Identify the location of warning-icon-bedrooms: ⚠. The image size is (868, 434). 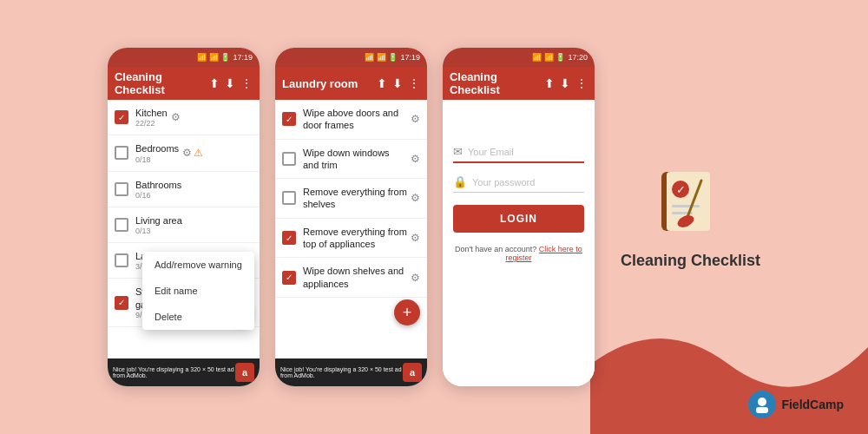
(198, 153).